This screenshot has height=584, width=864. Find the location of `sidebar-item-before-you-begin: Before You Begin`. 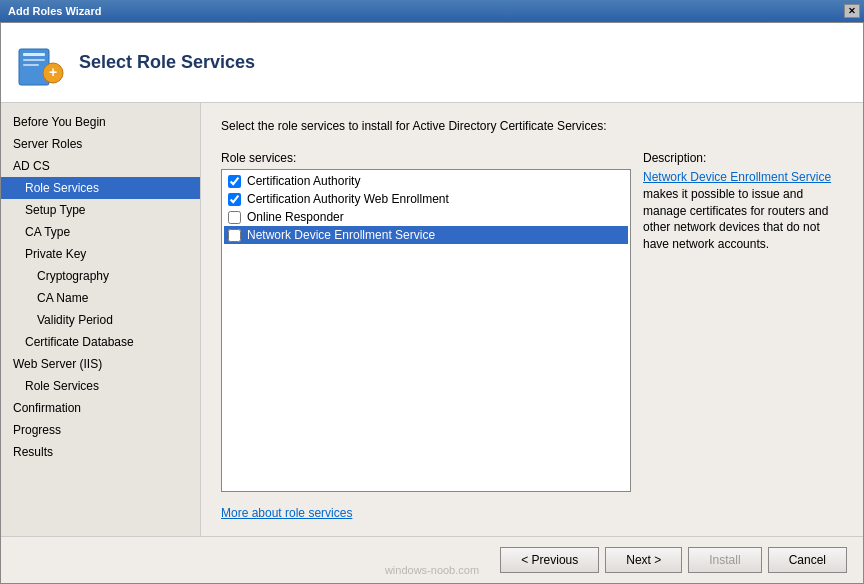

sidebar-item-before-you-begin: Before You Begin is located at coordinates (100, 122).